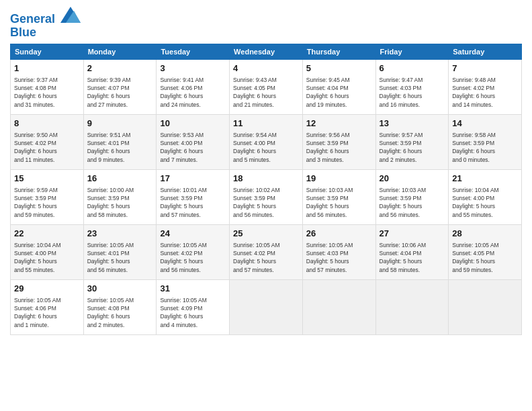 Image resolution: width=532 pixels, height=411 pixels. What do you see at coordinates (266, 68) in the screenshot?
I see `day-number: 4` at bounding box center [266, 68].